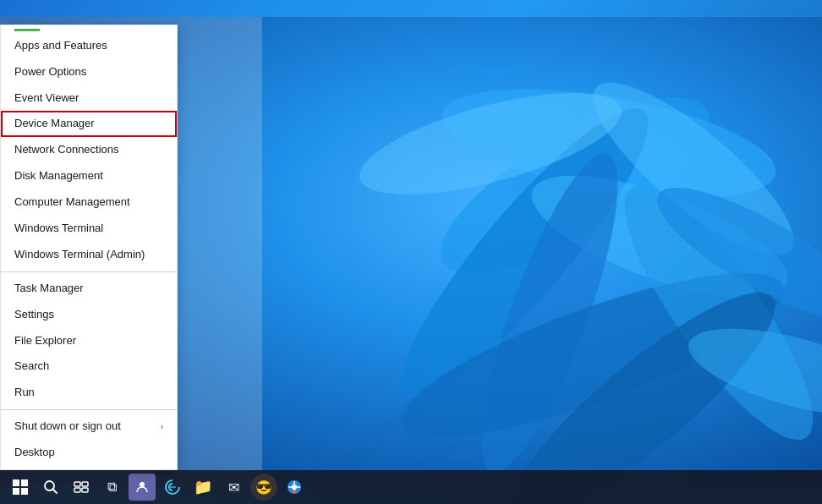 The width and height of the screenshot is (822, 504). I want to click on menu-item-label-settings: Settings, so click(34, 315).